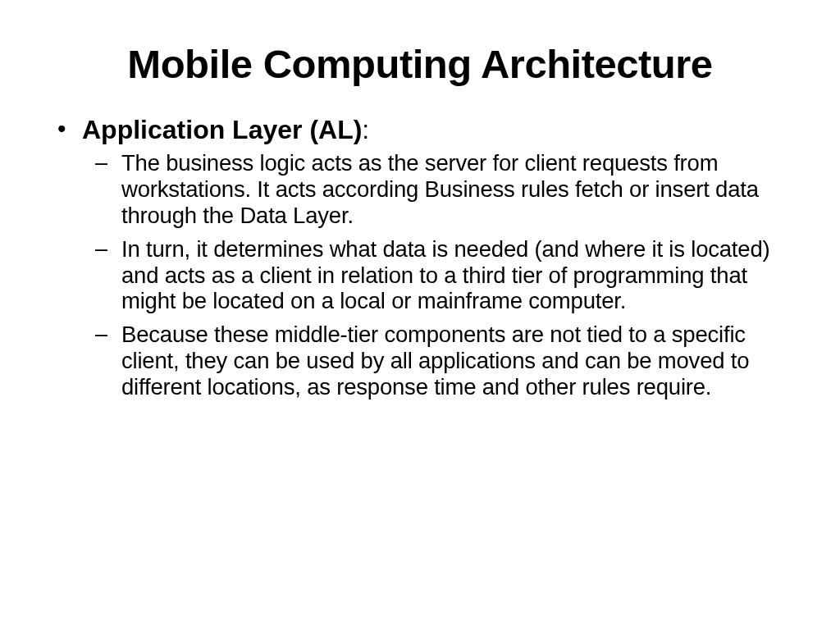  Describe the element at coordinates (420, 64) in the screenshot. I see `slide-title: Mobile Computing Architecture` at that location.